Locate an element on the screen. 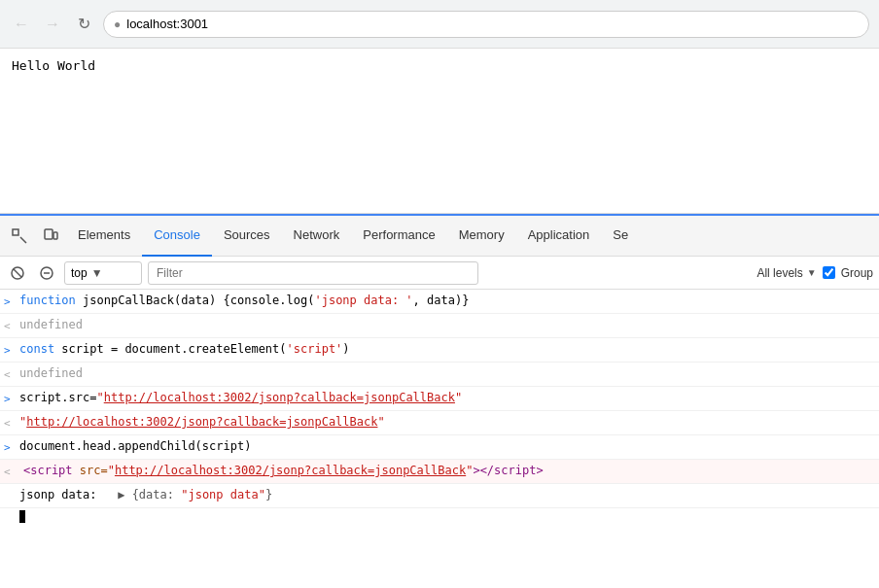 This screenshot has height=588, width=879. tab-console-label: Console is located at coordinates (177, 235).